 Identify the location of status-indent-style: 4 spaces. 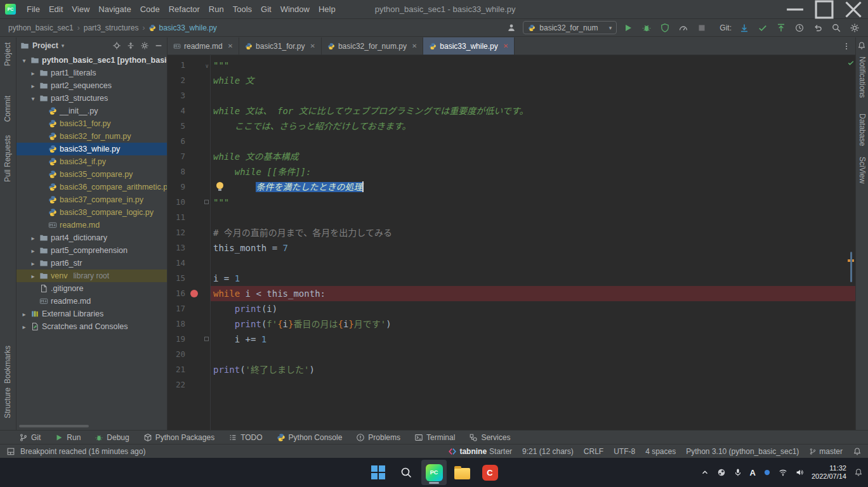
(661, 451).